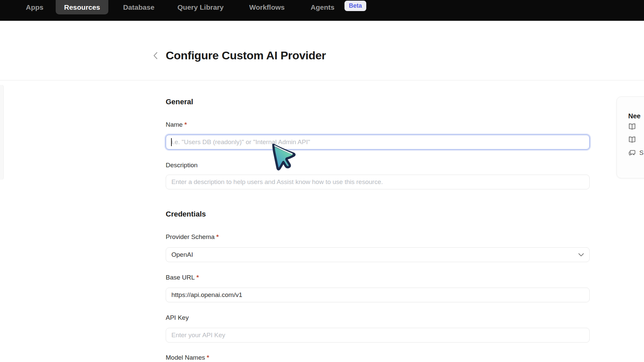 The width and height of the screenshot is (644, 362). Describe the element at coordinates (182, 165) in the screenshot. I see `description-label-text: Description` at that location.